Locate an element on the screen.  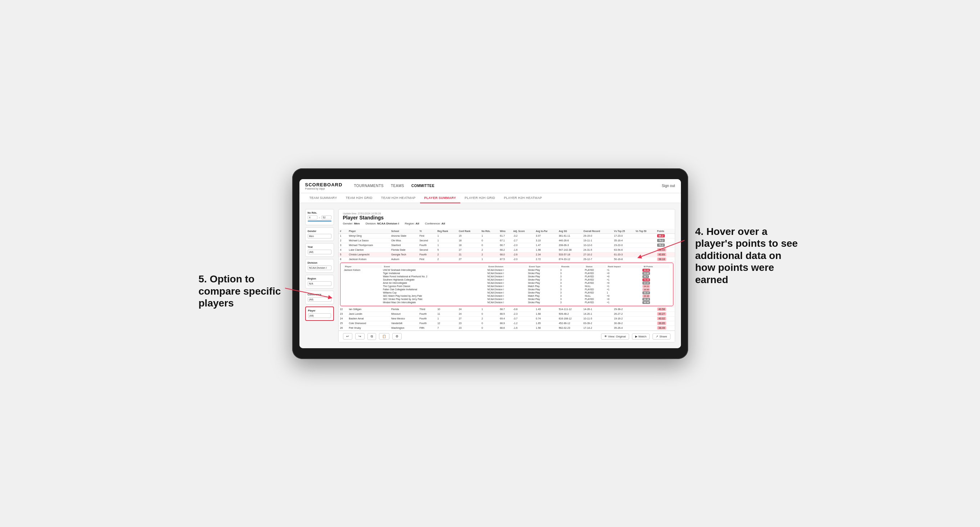
cell-avg-par: 1.98 is located at coordinates (546, 250).